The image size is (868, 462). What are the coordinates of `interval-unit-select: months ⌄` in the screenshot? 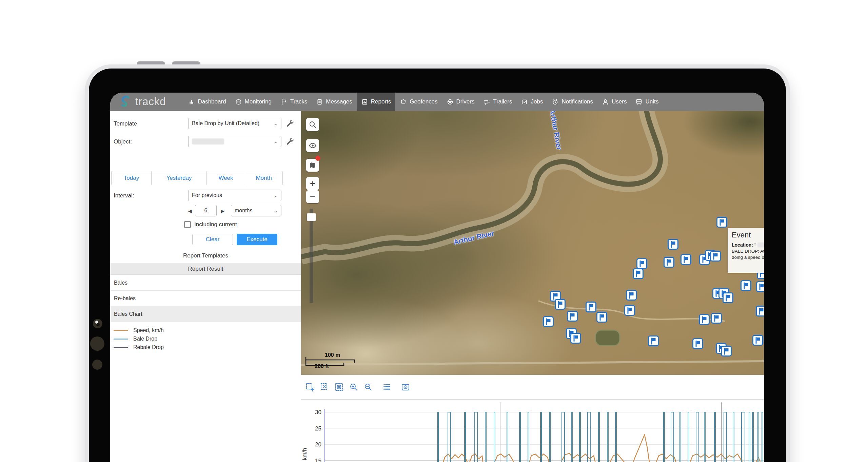 It's located at (256, 211).